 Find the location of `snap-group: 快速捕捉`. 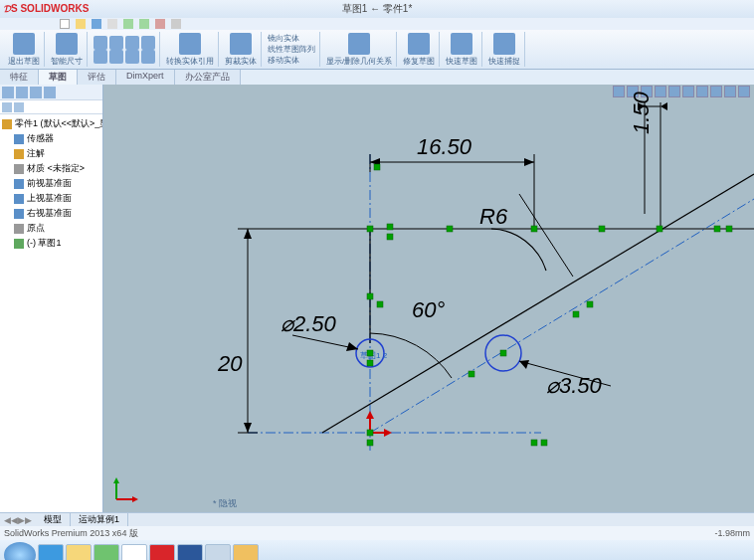

snap-group: 快速捕捉 is located at coordinates (505, 50).